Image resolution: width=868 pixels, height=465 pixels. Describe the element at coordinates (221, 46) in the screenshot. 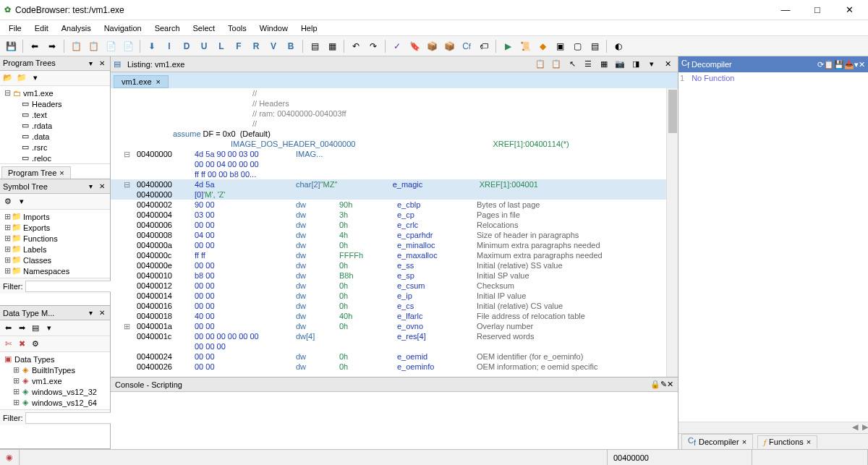

I see `mark-l-button: L` at that location.